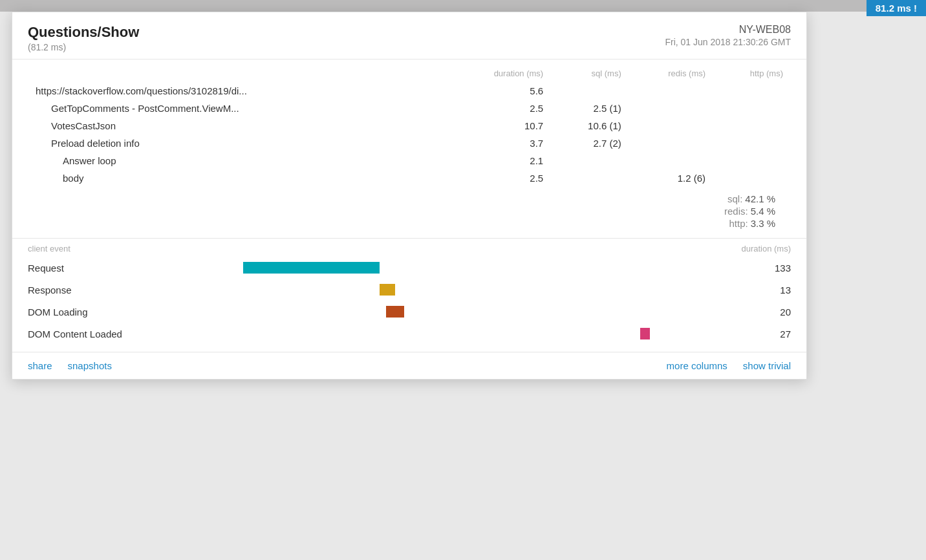  I want to click on col-label, so click(238, 72).